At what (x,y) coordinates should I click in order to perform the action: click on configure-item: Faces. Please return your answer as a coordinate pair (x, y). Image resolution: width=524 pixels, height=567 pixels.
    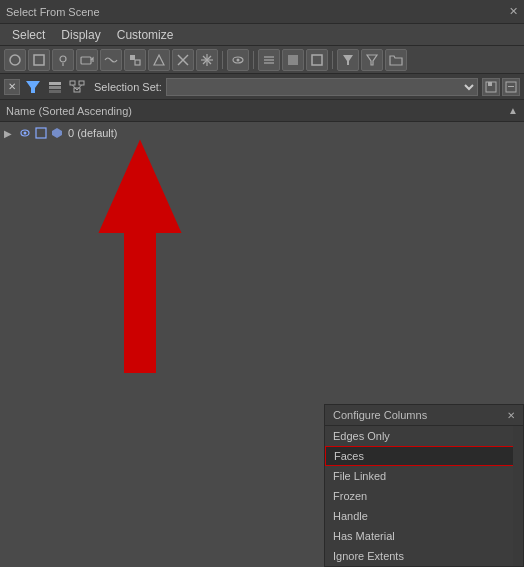
    Looking at the image, I should click on (424, 456).